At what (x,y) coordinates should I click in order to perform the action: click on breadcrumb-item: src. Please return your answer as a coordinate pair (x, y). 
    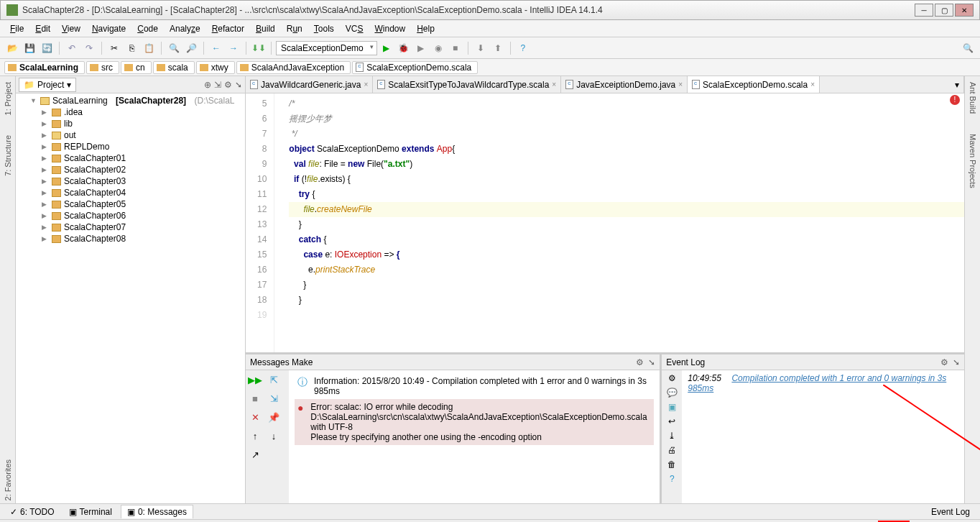
    Looking at the image, I should click on (103, 68).